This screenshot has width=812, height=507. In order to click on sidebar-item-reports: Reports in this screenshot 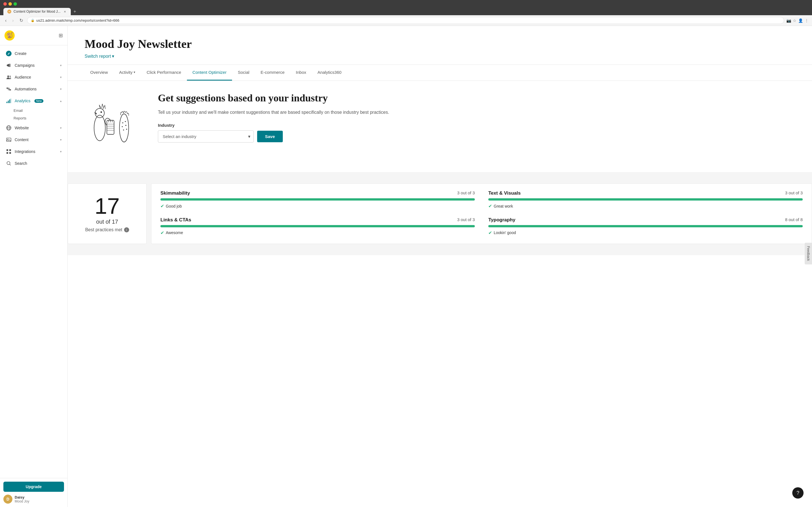, I will do `click(40, 118)`.